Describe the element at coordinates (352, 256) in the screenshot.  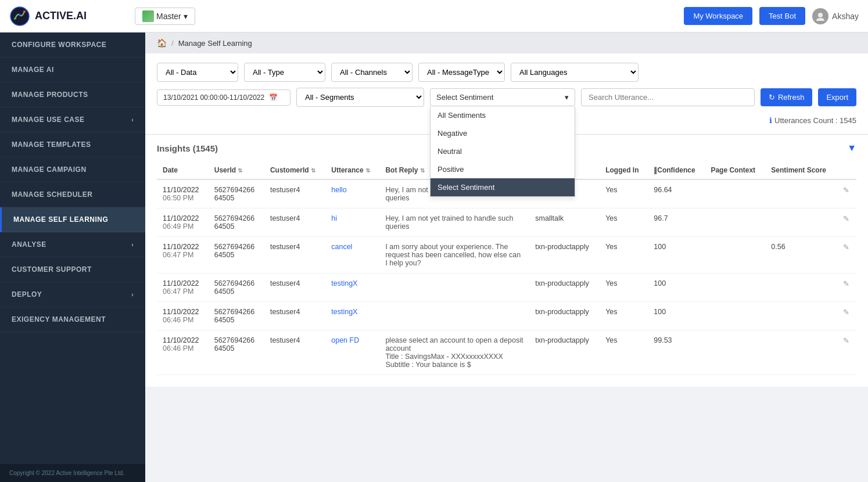
I see `cell-utterance: cancel` at that location.